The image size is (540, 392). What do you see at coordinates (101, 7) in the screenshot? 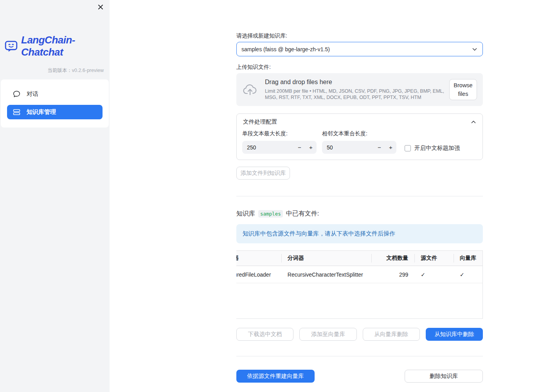
I see `sidebar-close-icon` at bounding box center [101, 7].